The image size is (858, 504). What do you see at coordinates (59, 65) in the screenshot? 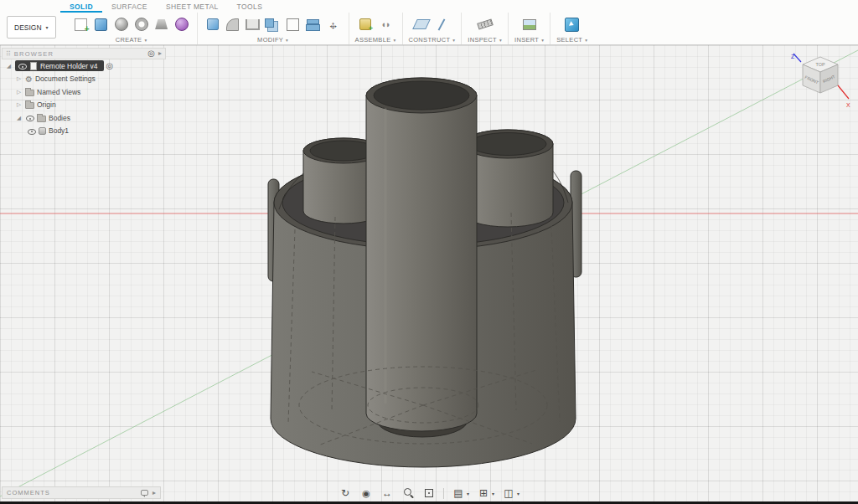
I see `selected-document-row: Remote Holder v4` at bounding box center [59, 65].